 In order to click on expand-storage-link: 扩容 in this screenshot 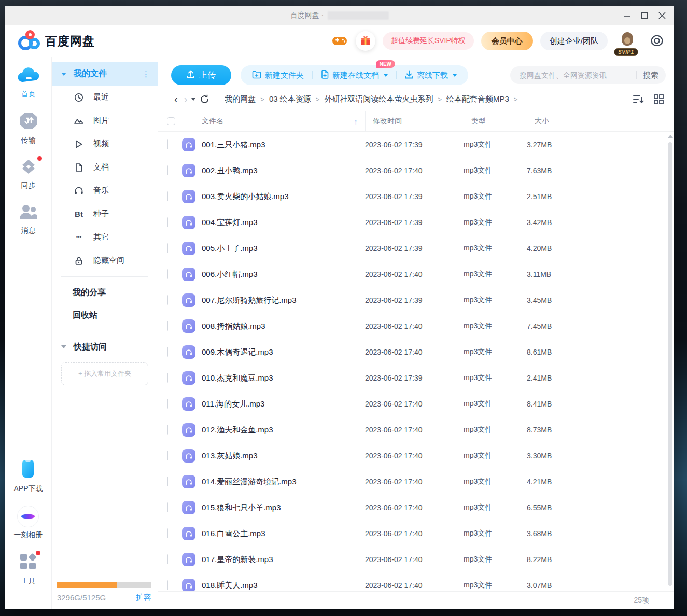, I will do `click(144, 597)`.